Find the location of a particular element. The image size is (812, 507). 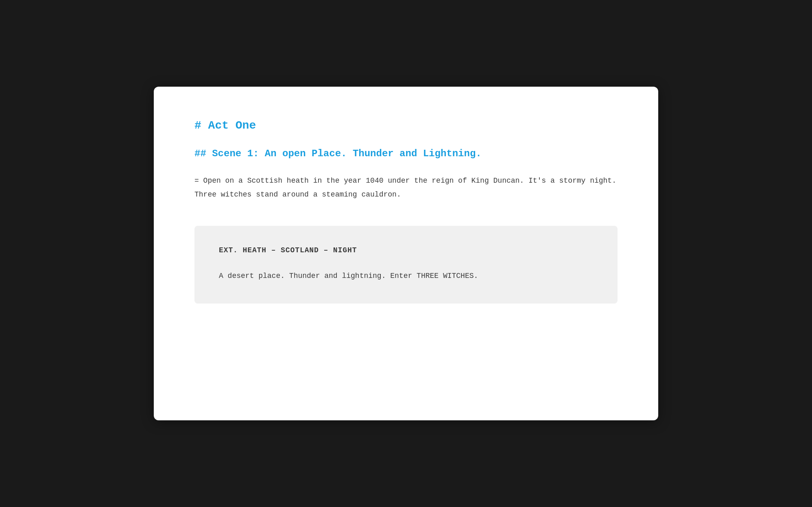

script-action: A desert place. Thunder and lightning. E… is located at coordinates (406, 276).